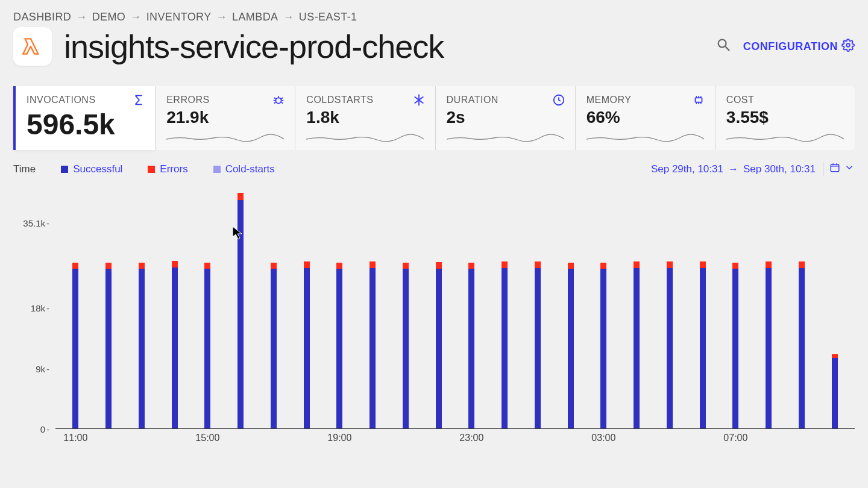  What do you see at coordinates (365, 118) in the screenshot?
I see `metric-card-coldstarts: COLDSTARTS 1.8k` at bounding box center [365, 118].